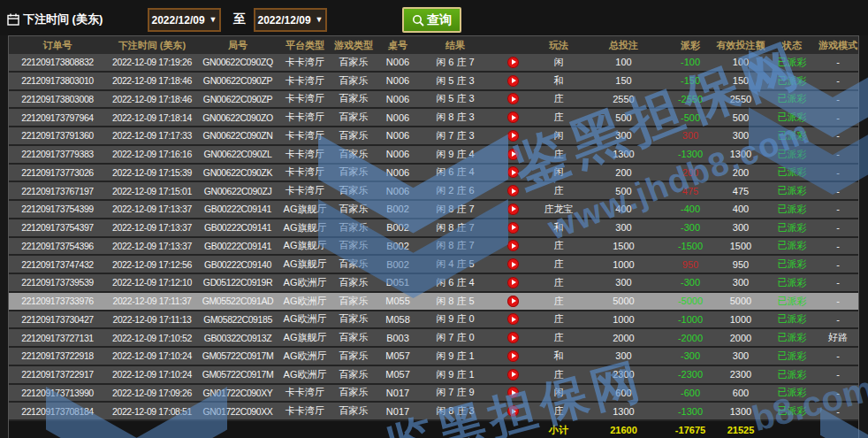  I want to click on cell-round-no: GN00622C090ZK, so click(238, 173).